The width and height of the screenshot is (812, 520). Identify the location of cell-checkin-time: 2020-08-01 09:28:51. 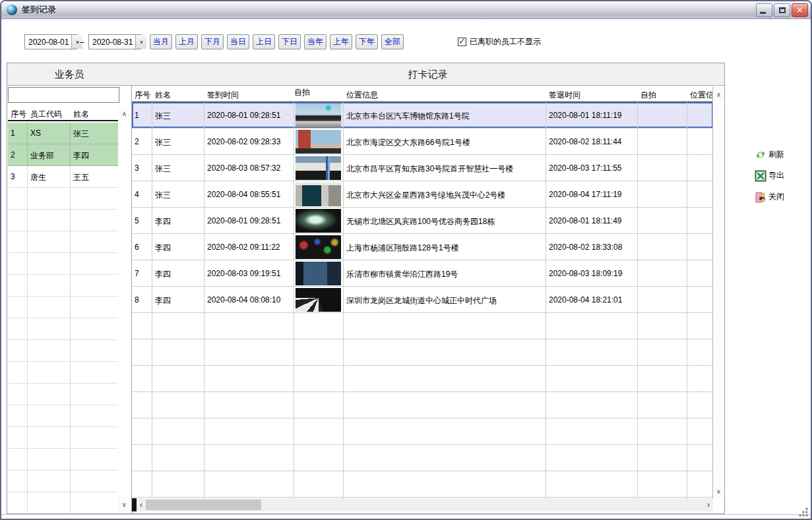
(249, 220).